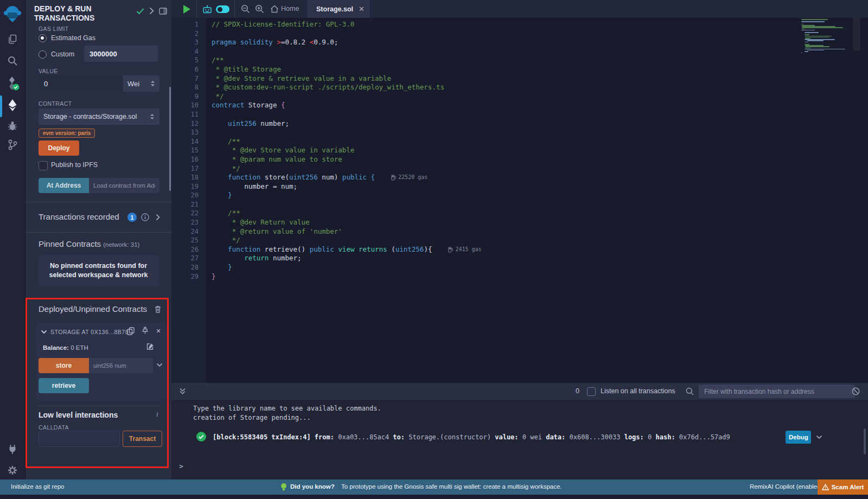  Describe the element at coordinates (157, 414) in the screenshot. I see `low-level-info-icon: i` at that location.